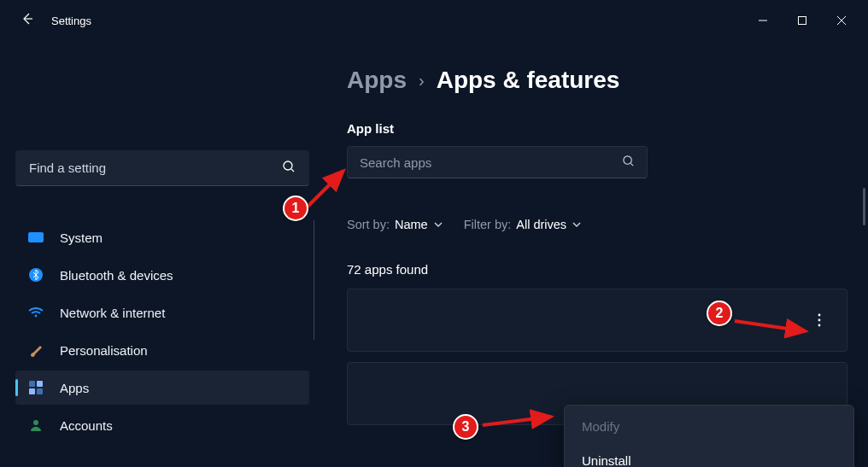 The height and width of the screenshot is (467, 868). What do you see at coordinates (36, 388) in the screenshot?
I see `apps-icon` at bounding box center [36, 388].